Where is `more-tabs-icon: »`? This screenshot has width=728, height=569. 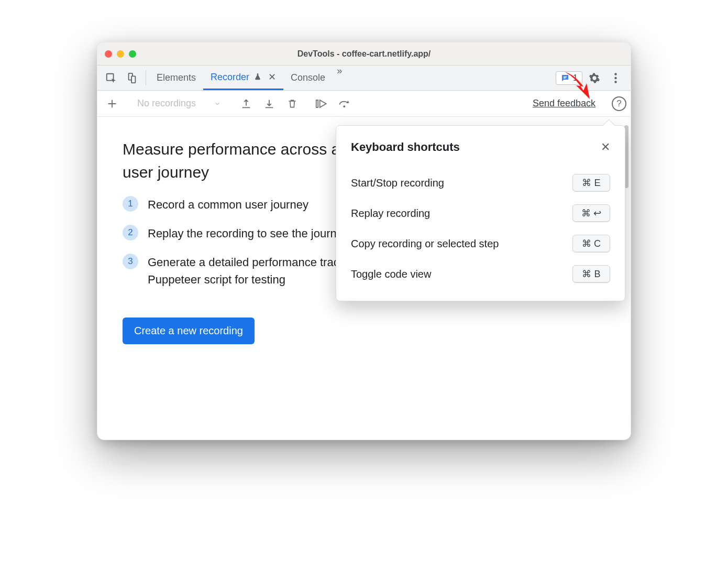 more-tabs-icon: » is located at coordinates (339, 78).